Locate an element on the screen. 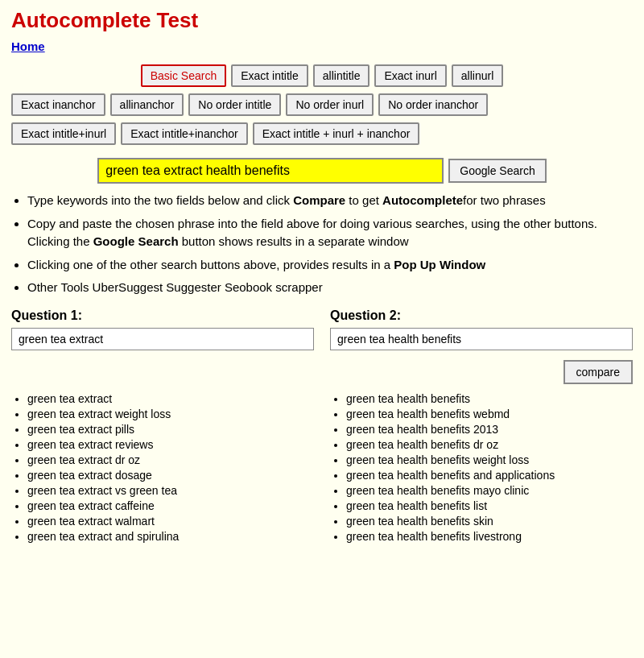 The image size is (644, 658). allintitle-btn: allintitle is located at coordinates (341, 76).